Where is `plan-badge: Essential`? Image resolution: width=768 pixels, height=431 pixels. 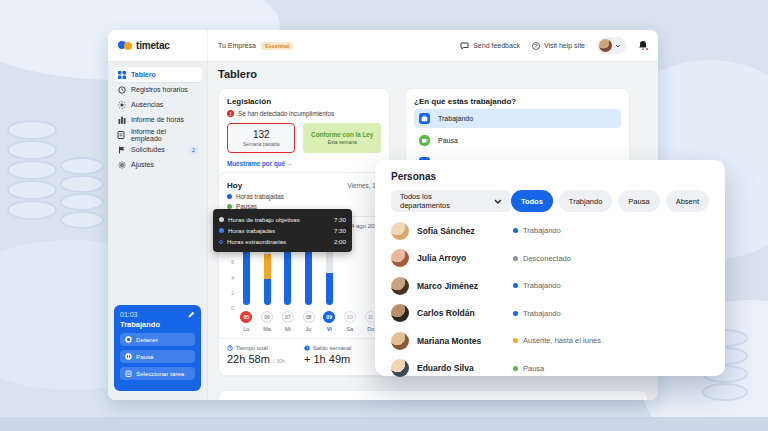
plan-badge: Essential is located at coordinates (277, 46).